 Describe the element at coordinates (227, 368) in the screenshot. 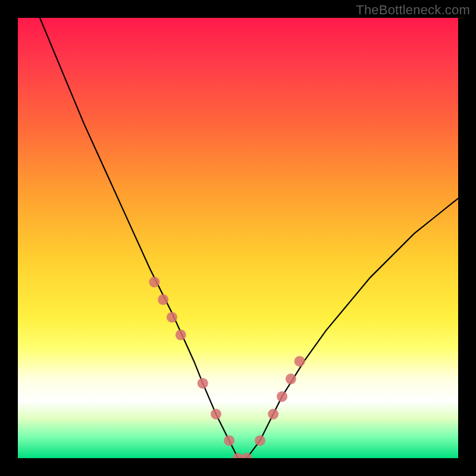

I see `marker-group` at that location.